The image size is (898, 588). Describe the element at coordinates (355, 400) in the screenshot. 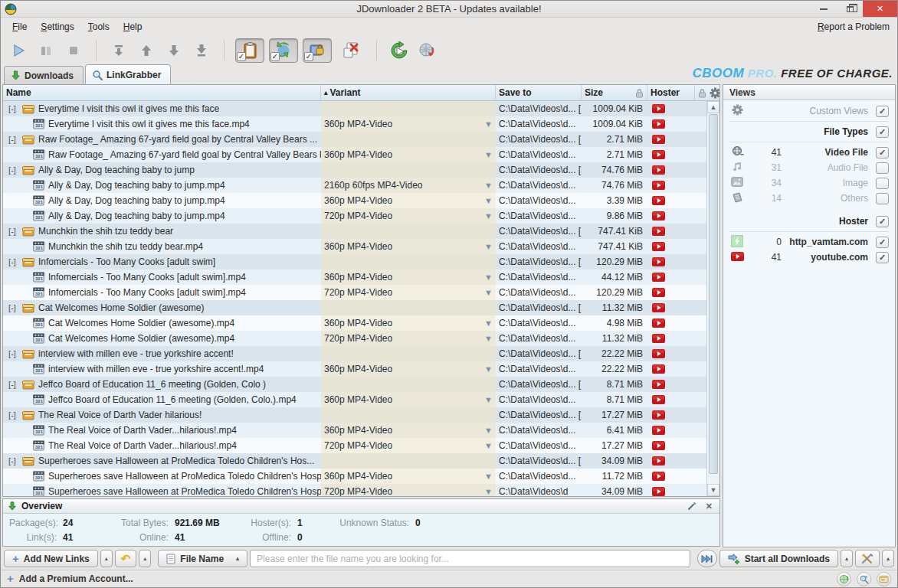

I see `link-row: 321Jeffco Board of Education 11_6 meetin…` at that location.